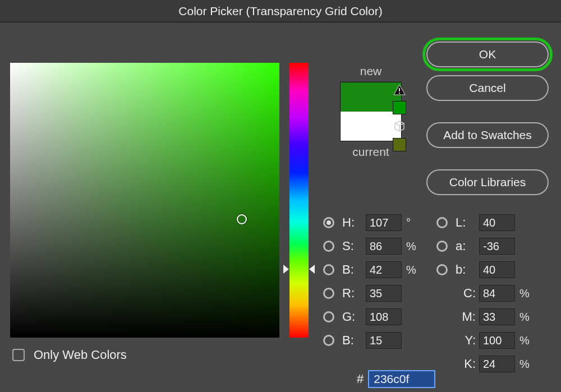 The width and height of the screenshot is (561, 392). What do you see at coordinates (371, 71) in the screenshot?
I see `new-label: new` at bounding box center [371, 71].